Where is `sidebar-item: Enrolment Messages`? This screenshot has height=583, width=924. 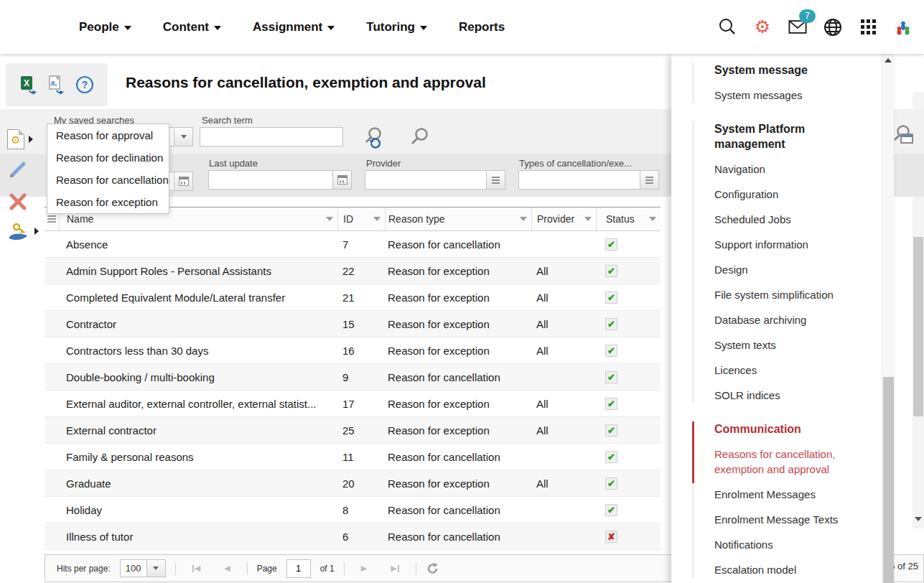
sidebar-item: Enrolment Messages is located at coordinates (790, 494).